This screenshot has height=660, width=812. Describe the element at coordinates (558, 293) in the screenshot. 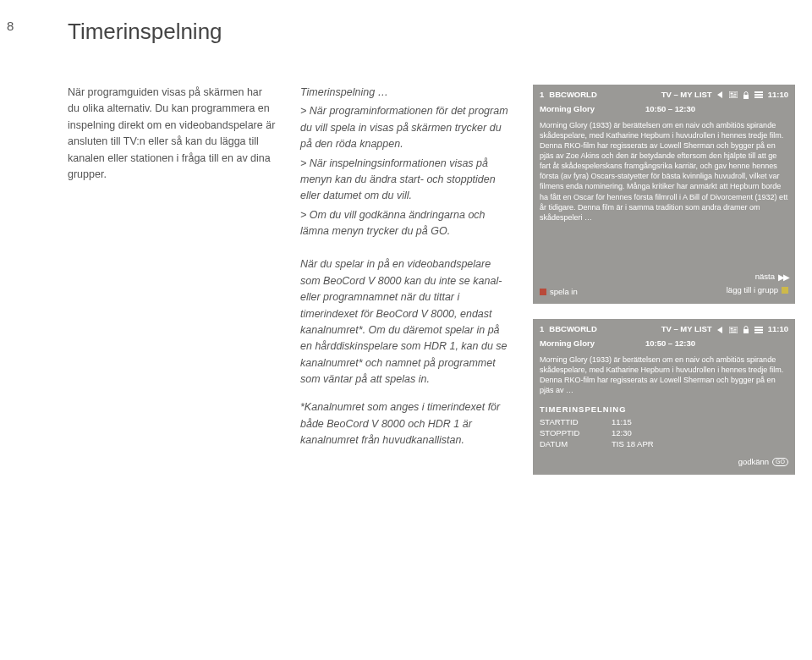

I see `record-action: spela in` at that location.